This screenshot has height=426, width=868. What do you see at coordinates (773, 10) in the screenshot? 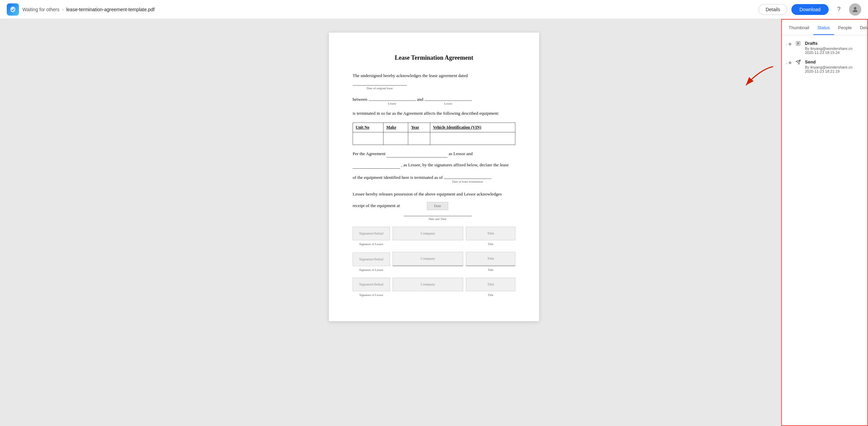
I see `details-button: Details` at bounding box center [773, 10].